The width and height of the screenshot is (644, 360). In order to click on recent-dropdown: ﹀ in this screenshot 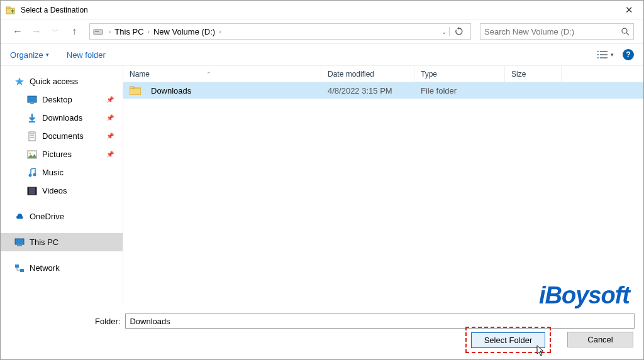, I will do `click(55, 31)`.